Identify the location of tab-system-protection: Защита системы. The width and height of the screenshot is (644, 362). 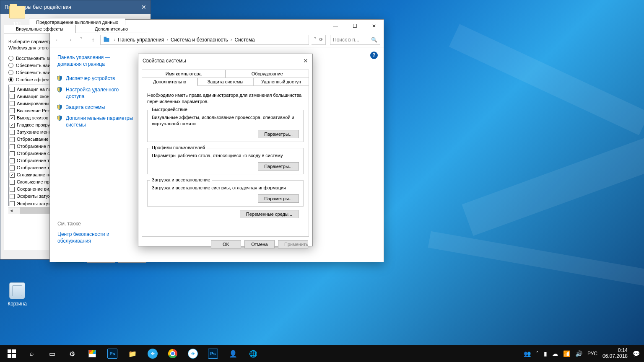
(226, 82).